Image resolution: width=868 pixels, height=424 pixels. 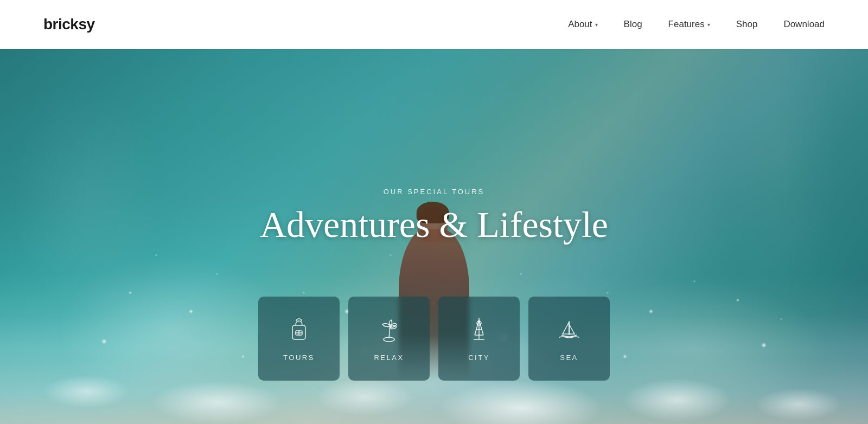 What do you see at coordinates (299, 358) in the screenshot?
I see `tour-card-tours-label: TOURS` at bounding box center [299, 358].